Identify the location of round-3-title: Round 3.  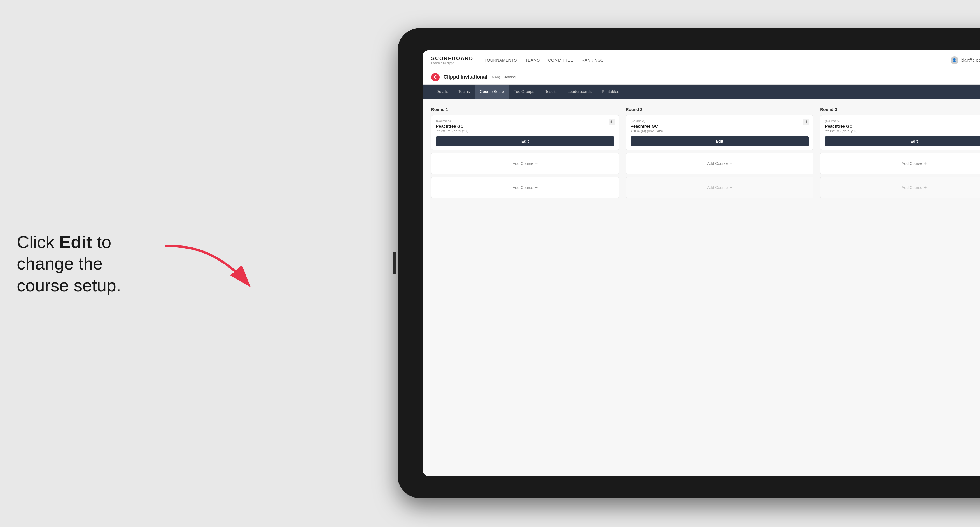
(900, 110).